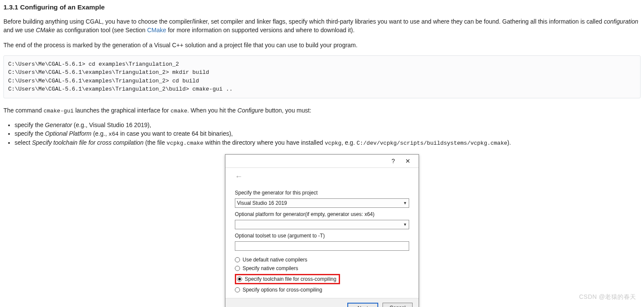 This screenshot has width=644, height=307. Describe the element at coordinates (157, 30) in the screenshot. I see `link-cmake: CMake` at that location.